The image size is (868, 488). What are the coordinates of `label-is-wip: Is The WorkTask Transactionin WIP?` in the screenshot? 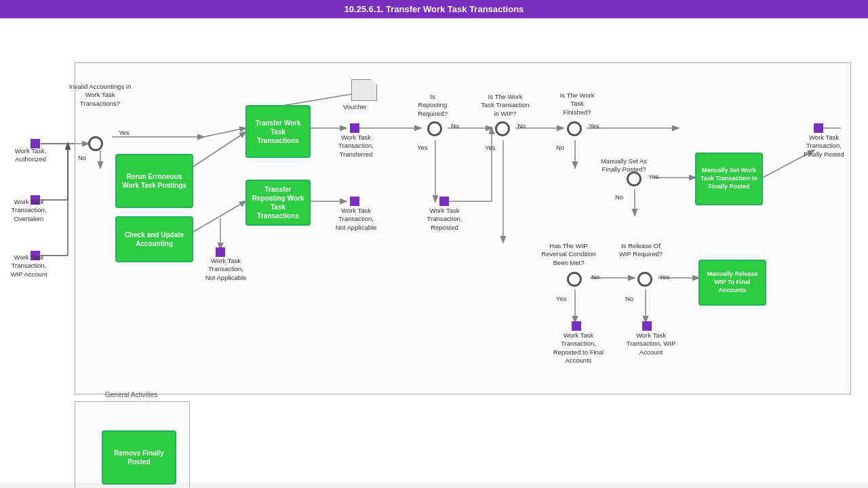 It's located at (505, 106).